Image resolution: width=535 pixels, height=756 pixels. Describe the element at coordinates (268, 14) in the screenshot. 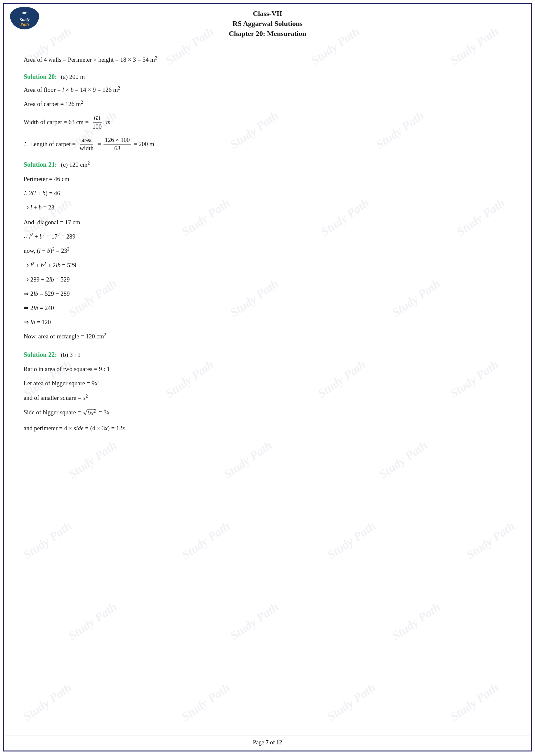

I see `class-label: Class-VII` at that location.